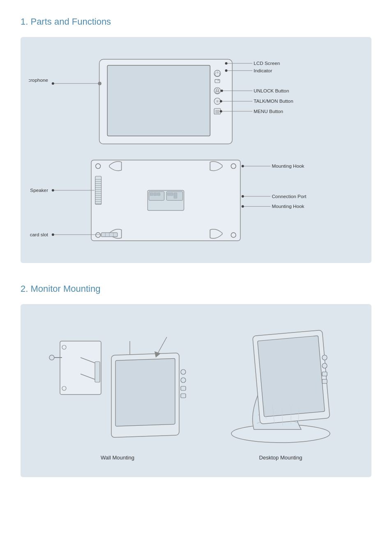 This screenshot has width=392, height=540. I want to click on label-lcd: LCD Screen, so click(267, 63).